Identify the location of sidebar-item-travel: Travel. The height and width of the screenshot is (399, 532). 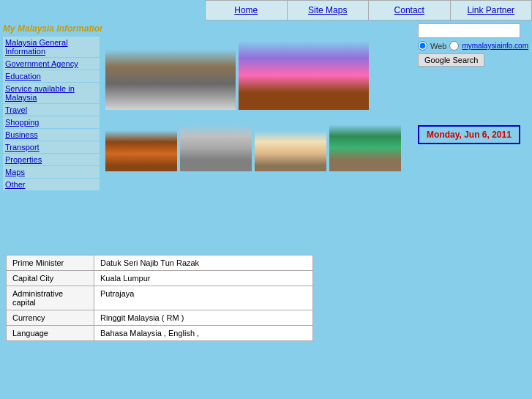
(51, 110).